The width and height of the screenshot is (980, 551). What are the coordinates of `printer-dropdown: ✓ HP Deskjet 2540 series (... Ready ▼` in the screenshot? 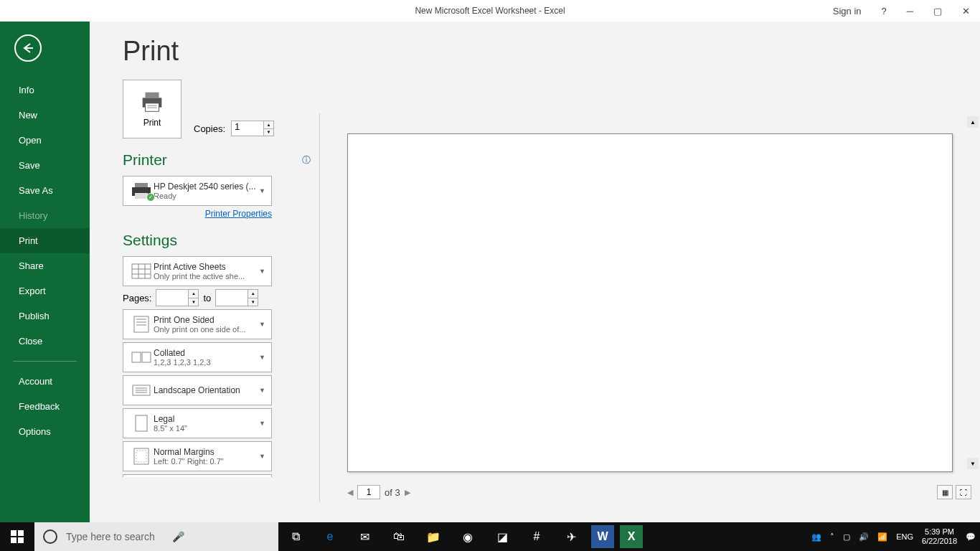 It's located at (197, 191).